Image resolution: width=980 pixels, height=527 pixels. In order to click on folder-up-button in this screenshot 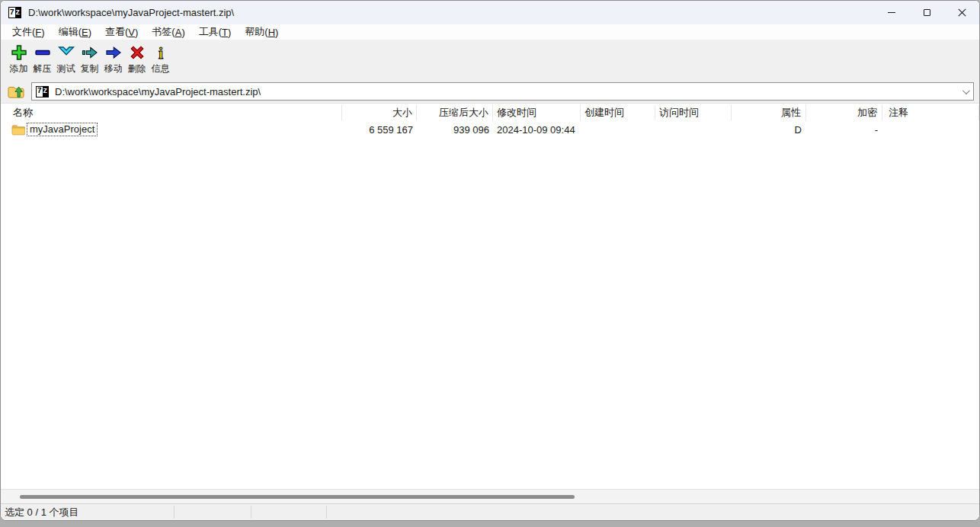, I will do `click(16, 91)`.